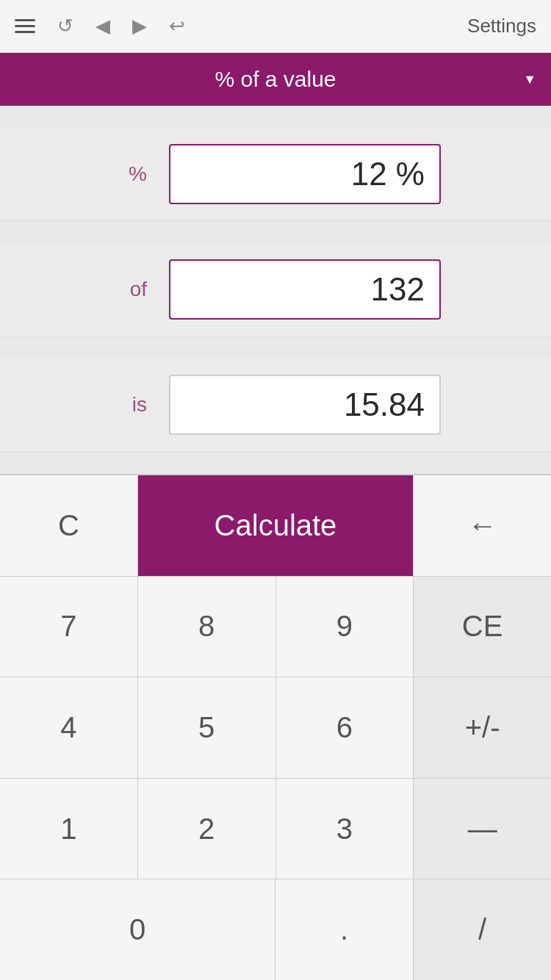 The image size is (551, 980). What do you see at coordinates (482, 930) in the screenshot?
I see `key-slash: /` at bounding box center [482, 930].